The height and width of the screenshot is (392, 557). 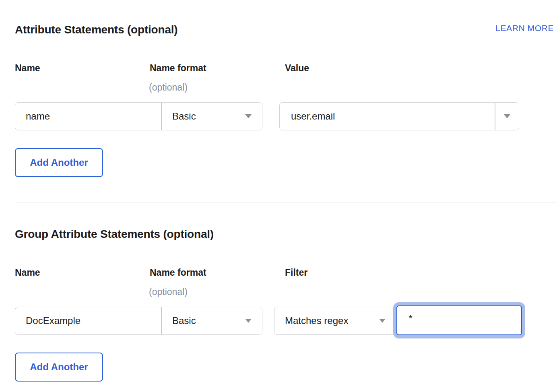 I want to click on attribute-name-group: Basic, so click(x=138, y=116).